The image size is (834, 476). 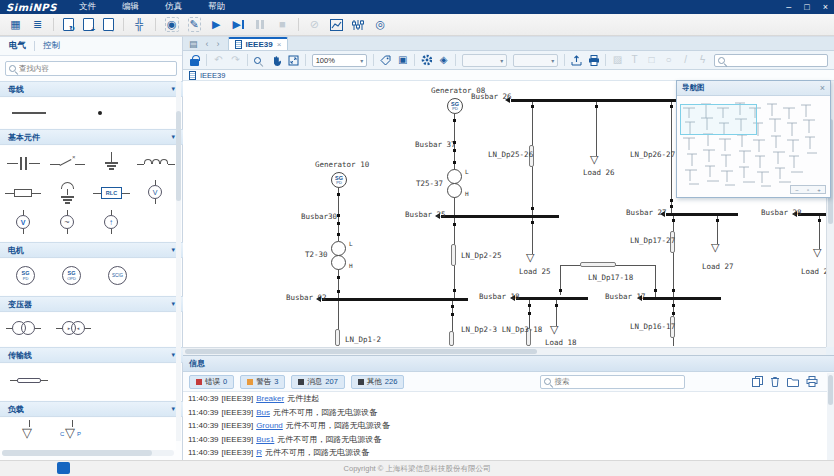 I want to click on parameters-icon, so click(x=358, y=24).